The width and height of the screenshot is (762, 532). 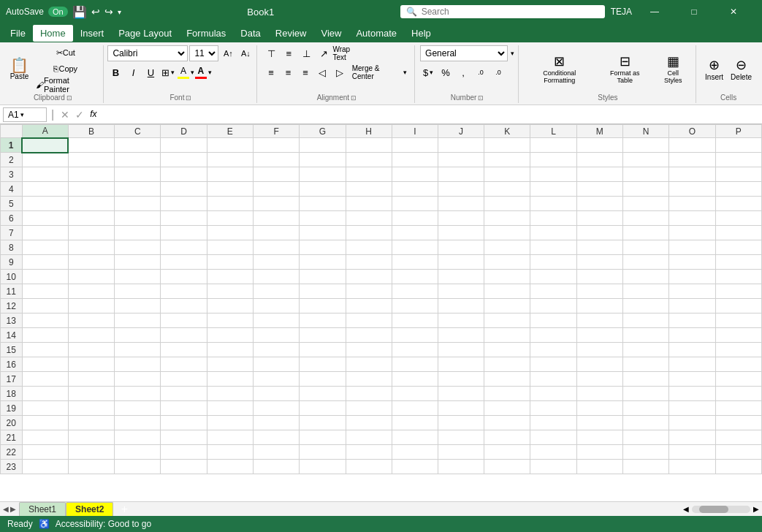 I want to click on format-painter-btn: 🖌 Format Painter, so click(x=66, y=85).